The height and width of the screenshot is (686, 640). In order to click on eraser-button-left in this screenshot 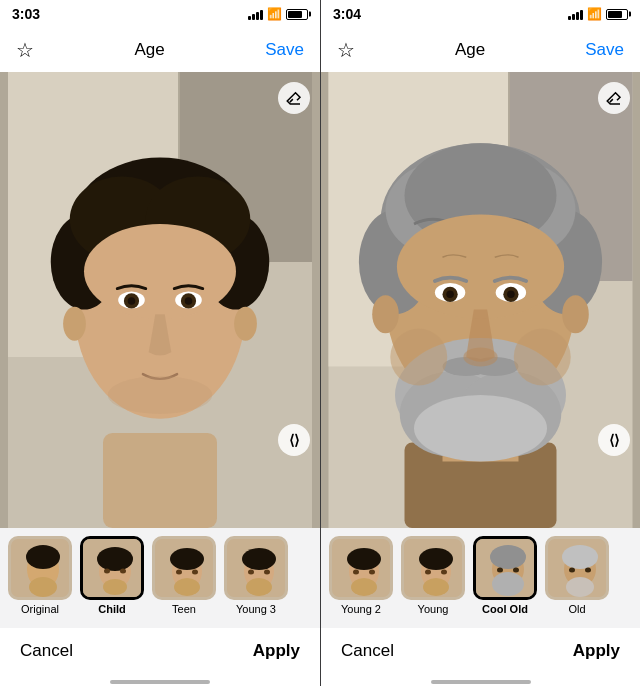, I will do `click(294, 98)`.